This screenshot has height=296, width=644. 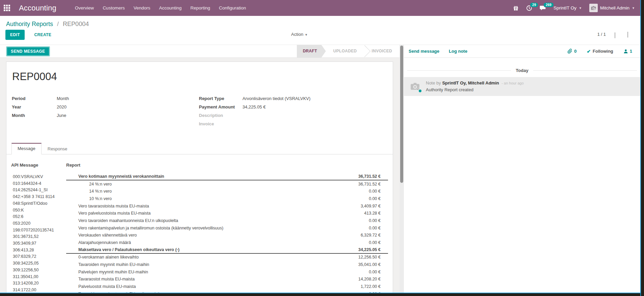 What do you see at coordinates (617, 34) in the screenshot?
I see `pager-previous-icon` at bounding box center [617, 34].